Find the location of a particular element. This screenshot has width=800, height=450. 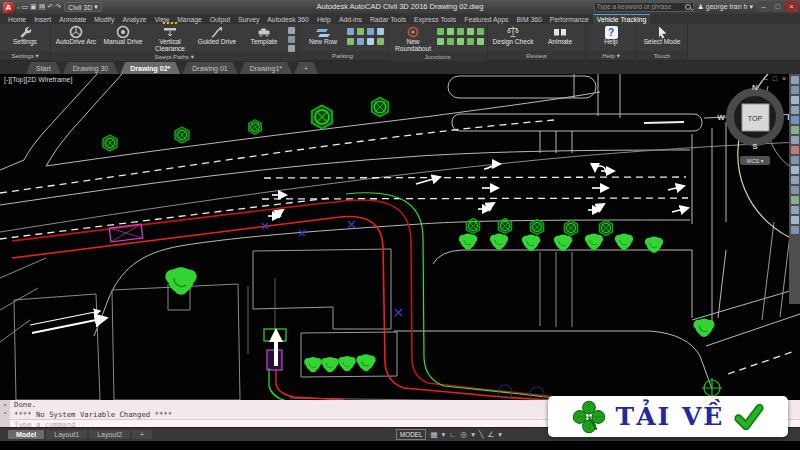

drawing-close-button: × is located at coordinates (784, 78).